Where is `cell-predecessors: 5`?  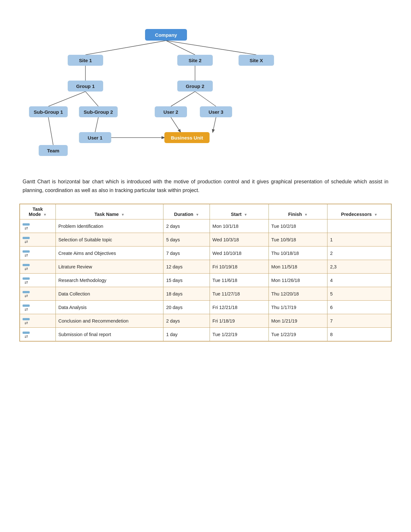 cell-predecessors: 5 is located at coordinates (359, 294).